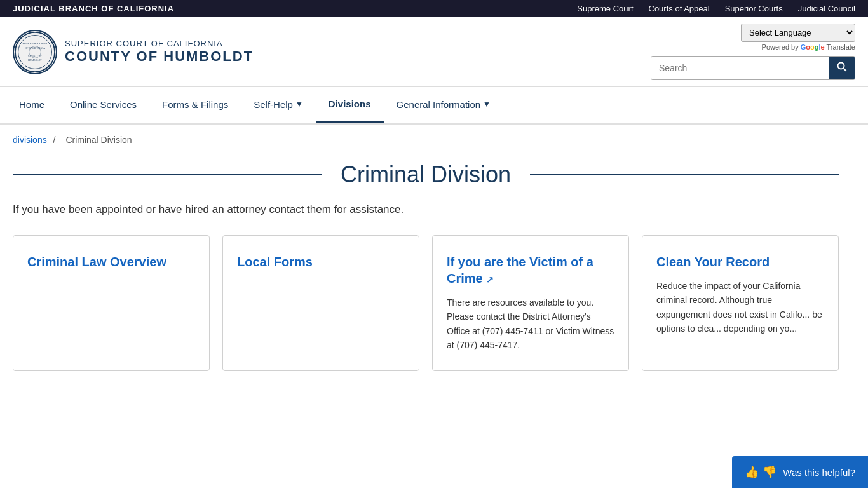 The width and height of the screenshot is (868, 488). What do you see at coordinates (195, 105) in the screenshot?
I see `nav-forms-filings: Forms & Filings` at bounding box center [195, 105].